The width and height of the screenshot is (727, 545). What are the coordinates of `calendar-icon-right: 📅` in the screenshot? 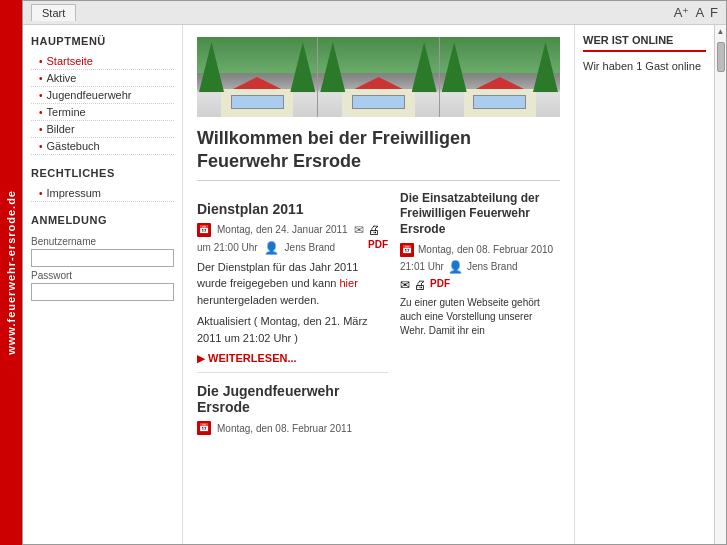 It's located at (407, 250).